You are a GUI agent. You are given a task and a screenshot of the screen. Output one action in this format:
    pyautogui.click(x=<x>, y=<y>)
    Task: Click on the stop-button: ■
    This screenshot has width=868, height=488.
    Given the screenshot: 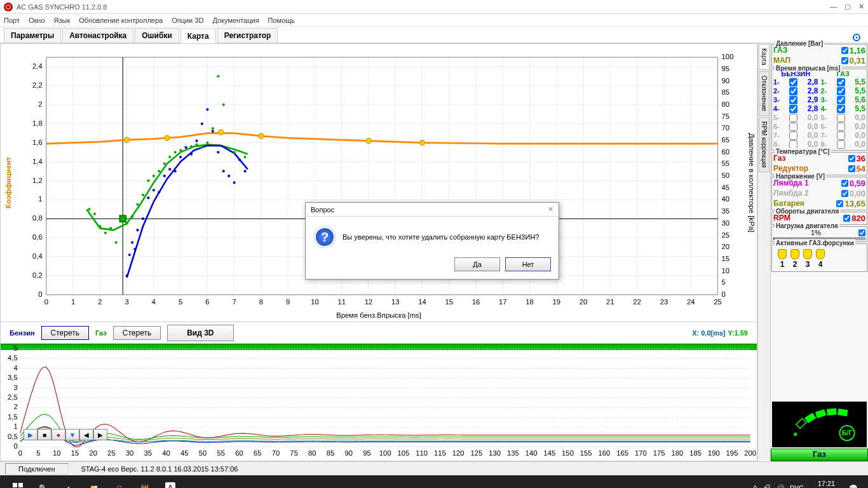 What is the action you would take?
    pyautogui.click(x=44, y=435)
    